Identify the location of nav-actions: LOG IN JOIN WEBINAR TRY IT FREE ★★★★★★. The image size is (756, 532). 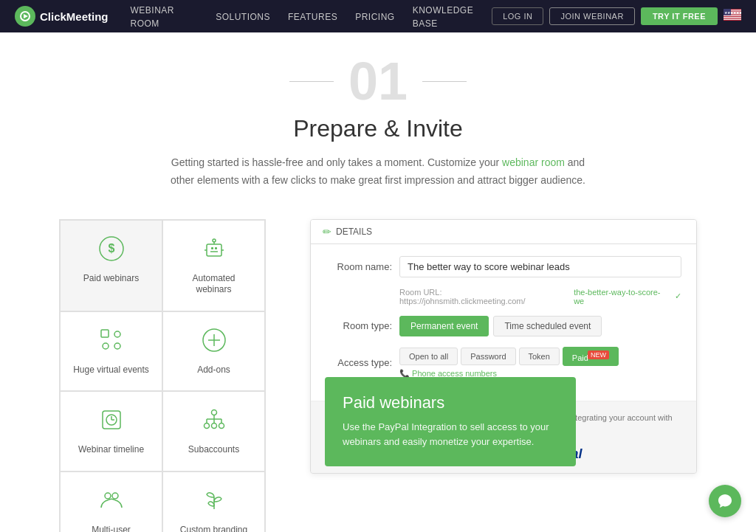
(616, 16).